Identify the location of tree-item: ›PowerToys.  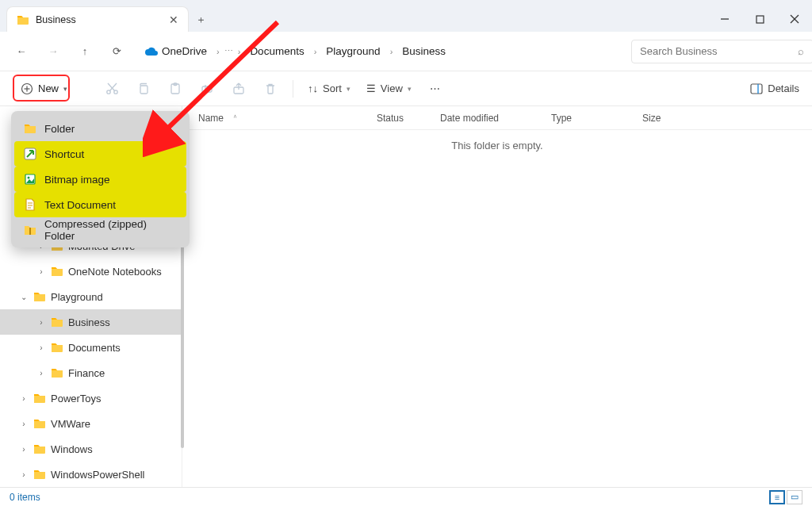
(90, 398).